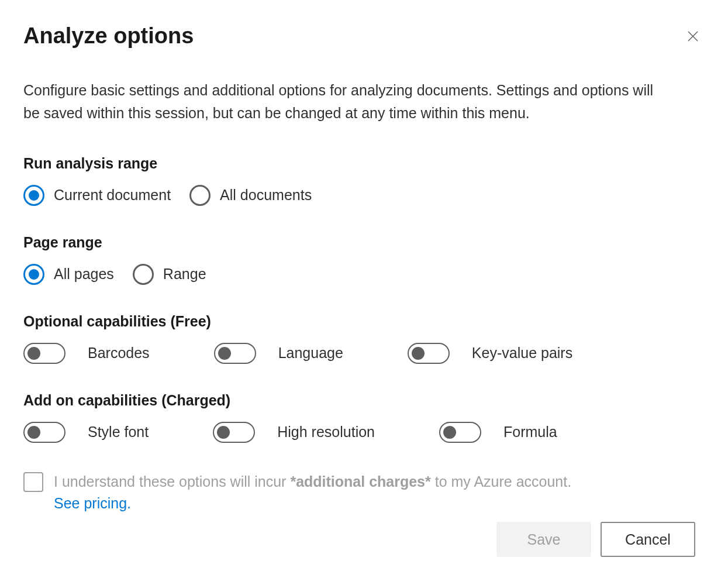  Describe the element at coordinates (172, 481) in the screenshot. I see `consent-prefix: I understand these options will incur` at that location.